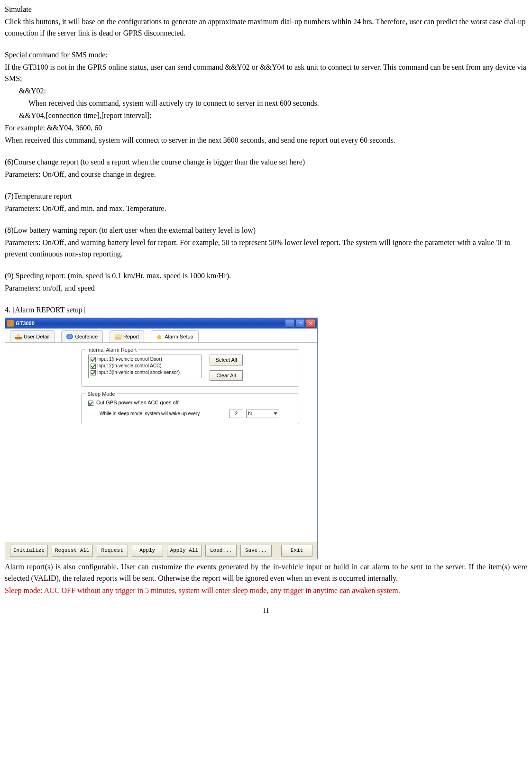 The width and height of the screenshot is (532, 767). What do you see at coordinates (118, 337) in the screenshot?
I see `report-icon` at bounding box center [118, 337].